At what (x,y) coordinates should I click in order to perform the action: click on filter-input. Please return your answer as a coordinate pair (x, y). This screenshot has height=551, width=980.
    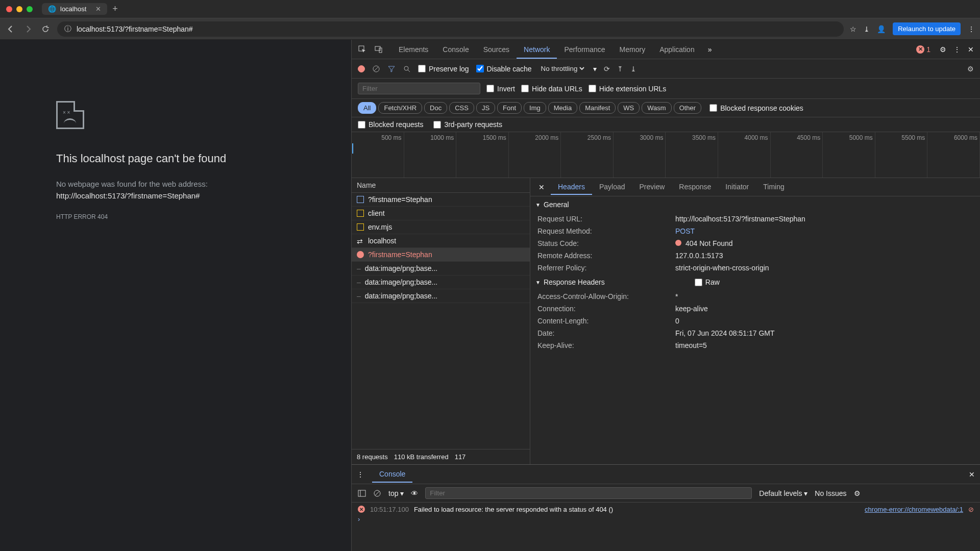
    Looking at the image, I should click on (419, 89).